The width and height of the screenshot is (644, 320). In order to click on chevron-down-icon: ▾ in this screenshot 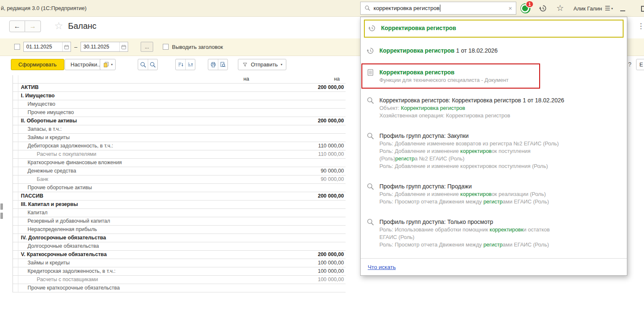, I will do `click(281, 64)`.